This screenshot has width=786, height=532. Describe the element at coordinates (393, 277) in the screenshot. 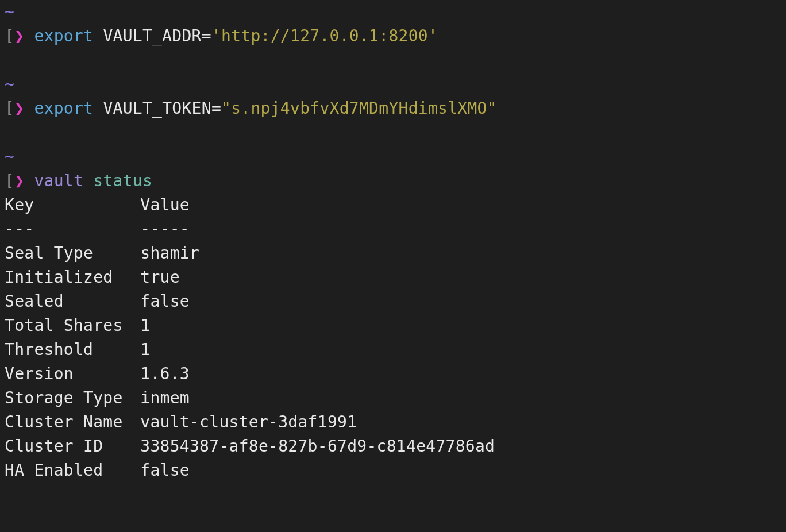

I see `table-row: Initialized true` at that location.